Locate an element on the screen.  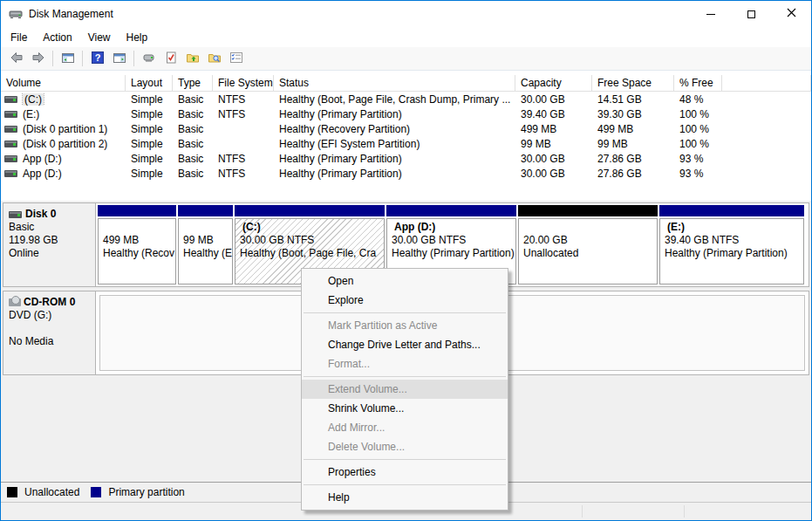
capacity-cell: 499 MB is located at coordinates (554, 129).